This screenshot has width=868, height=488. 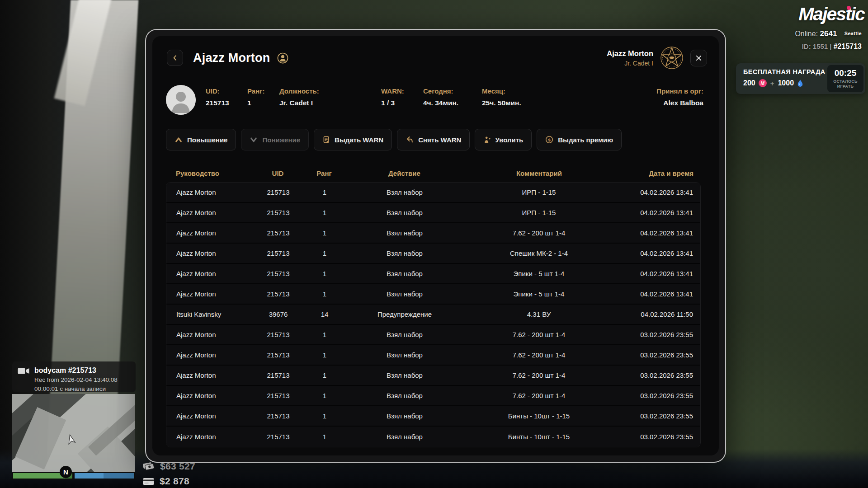 What do you see at coordinates (148, 482) in the screenshot?
I see `bank-card-icon` at bounding box center [148, 482].